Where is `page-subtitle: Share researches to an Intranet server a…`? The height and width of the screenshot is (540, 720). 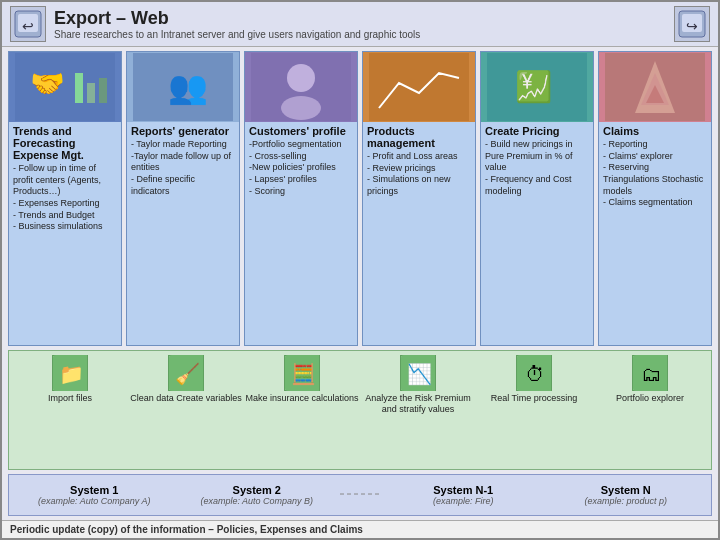
page-subtitle: Share researches to an Intranet server a… is located at coordinates (360, 34).